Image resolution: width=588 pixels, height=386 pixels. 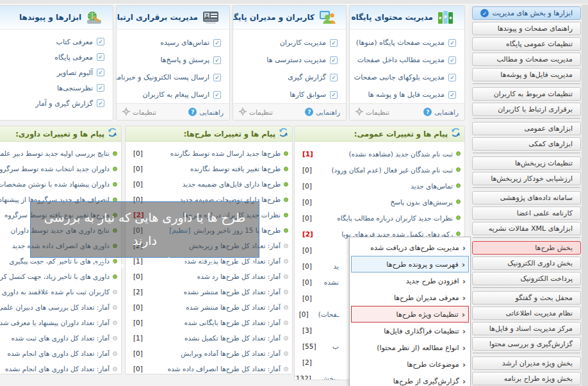 I want to click on sidebar-item: راهنمای صفحات و پیوندها, so click(x=527, y=28).